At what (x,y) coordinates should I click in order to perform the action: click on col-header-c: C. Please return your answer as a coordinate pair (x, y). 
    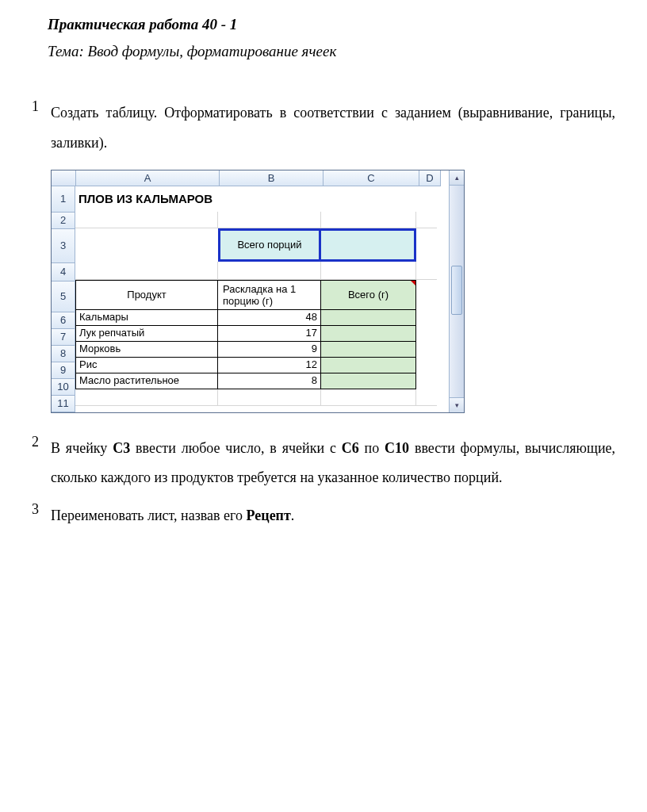
    Looking at the image, I should click on (371, 178).